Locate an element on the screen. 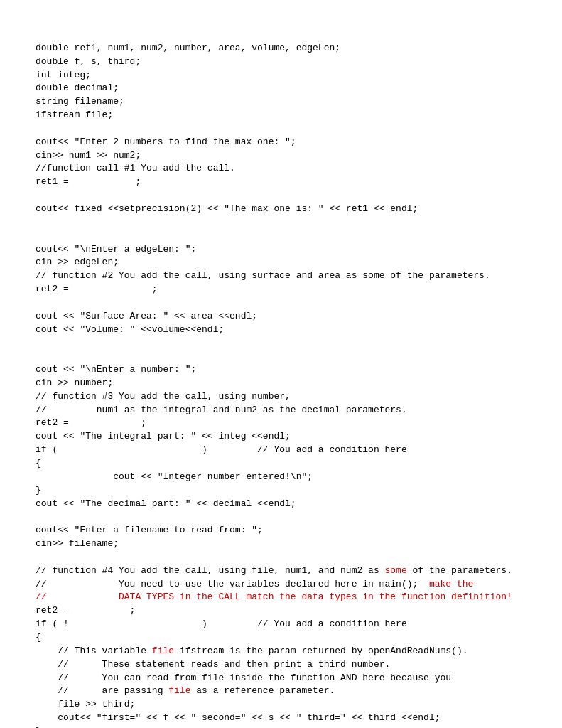  line-31: if ( ) // You add a condition here is located at coordinates (222, 449).